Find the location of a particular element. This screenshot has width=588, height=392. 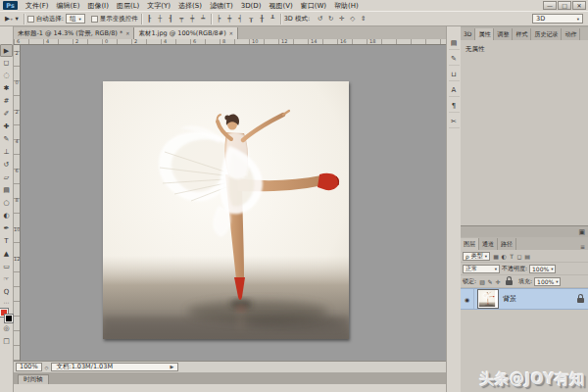

layer-thumbnail is located at coordinates (488, 299).